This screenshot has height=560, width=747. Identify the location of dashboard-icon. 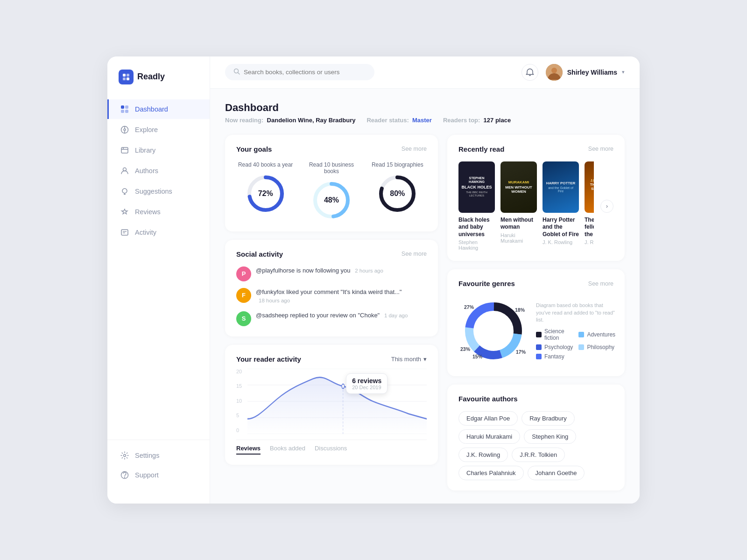
(125, 109).